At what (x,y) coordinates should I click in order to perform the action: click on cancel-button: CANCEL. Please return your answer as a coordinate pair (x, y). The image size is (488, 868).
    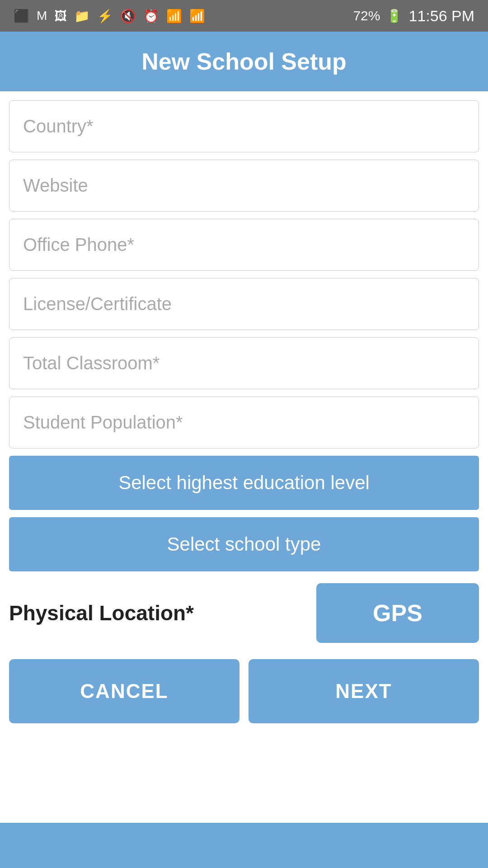
    Looking at the image, I should click on (124, 691).